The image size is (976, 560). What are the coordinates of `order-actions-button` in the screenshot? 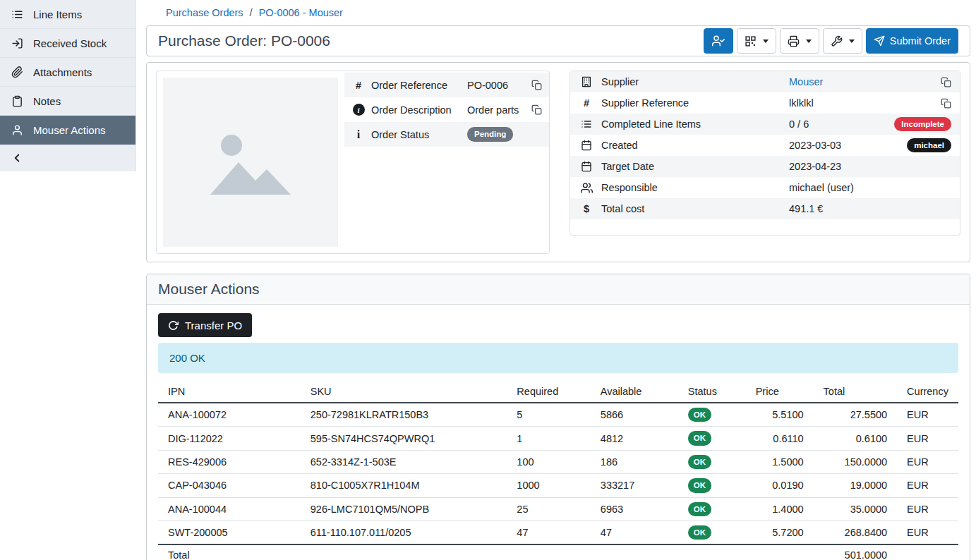 It's located at (843, 41).